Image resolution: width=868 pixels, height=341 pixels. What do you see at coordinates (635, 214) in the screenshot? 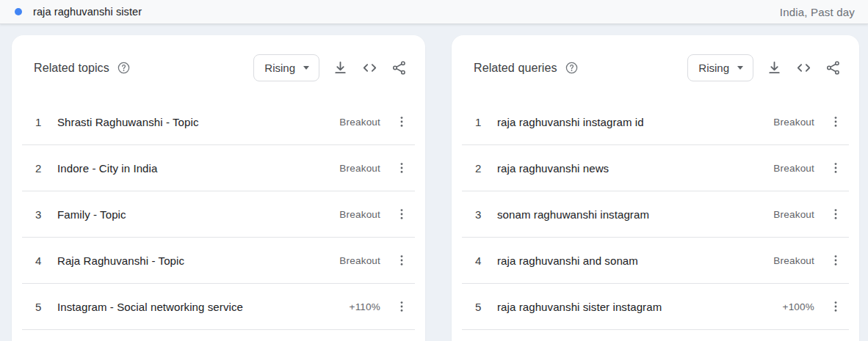
I see `row-label: sonam raghuwanshi instagram` at bounding box center [635, 214].